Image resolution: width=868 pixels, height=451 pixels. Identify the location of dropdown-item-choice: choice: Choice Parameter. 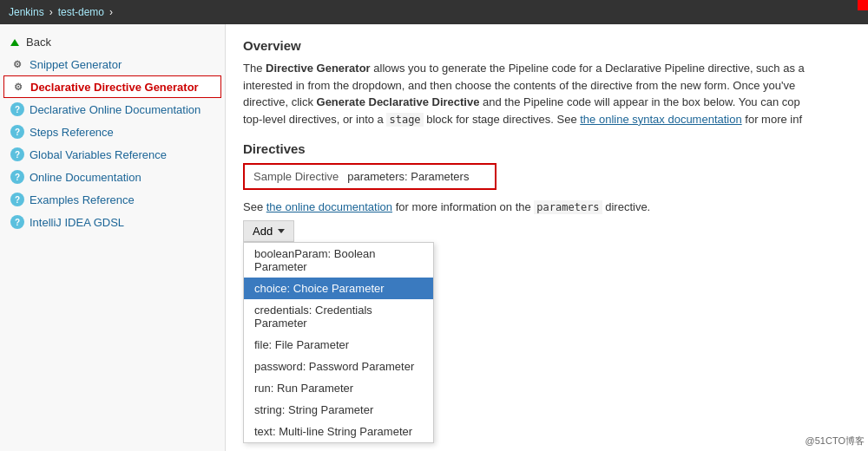
(339, 288).